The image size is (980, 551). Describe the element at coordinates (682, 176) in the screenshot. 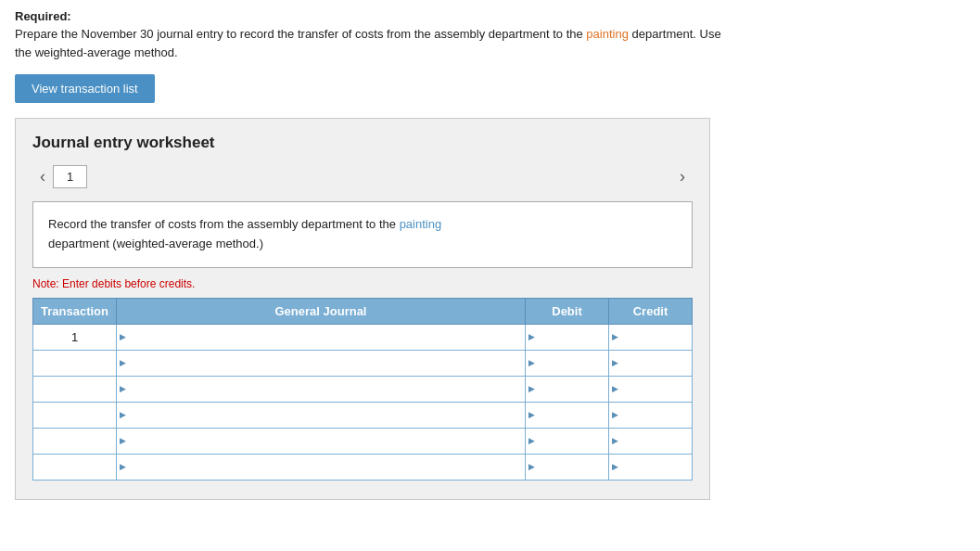

I see `next-arrow-button: ›` at that location.